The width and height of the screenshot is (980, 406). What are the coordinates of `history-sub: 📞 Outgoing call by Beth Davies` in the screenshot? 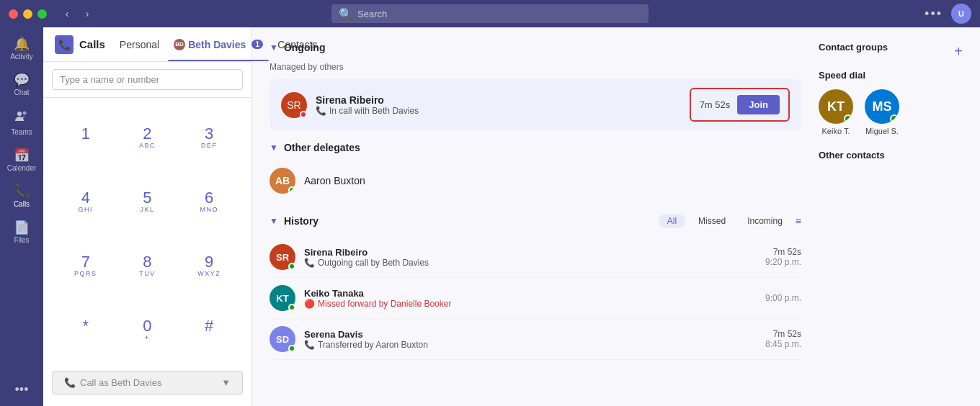 It's located at (530, 263).